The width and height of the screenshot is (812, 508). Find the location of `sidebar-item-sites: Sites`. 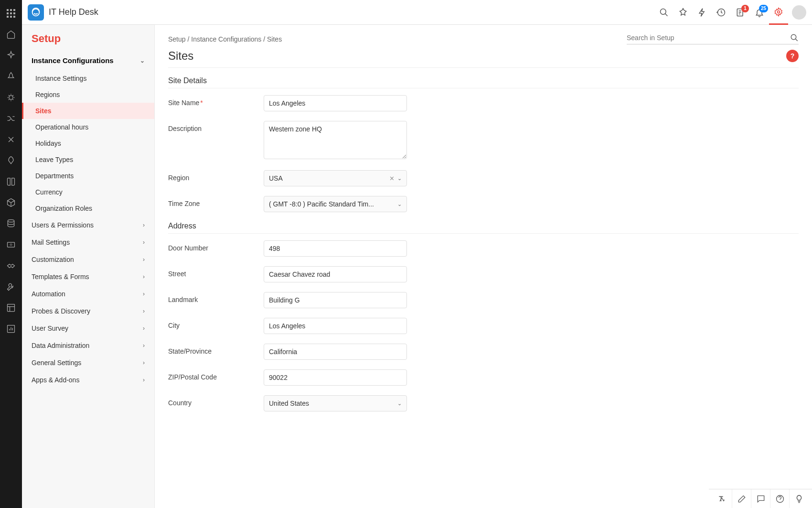

sidebar-item-sites: Sites is located at coordinates (88, 111).